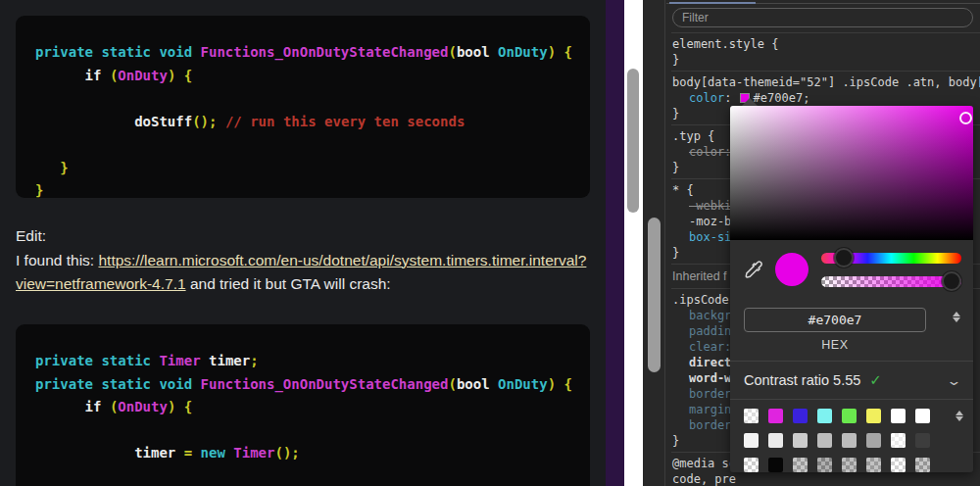 This screenshot has width=980, height=486. What do you see at coordinates (844, 258) in the screenshot?
I see `hue-slider-handle` at bounding box center [844, 258].